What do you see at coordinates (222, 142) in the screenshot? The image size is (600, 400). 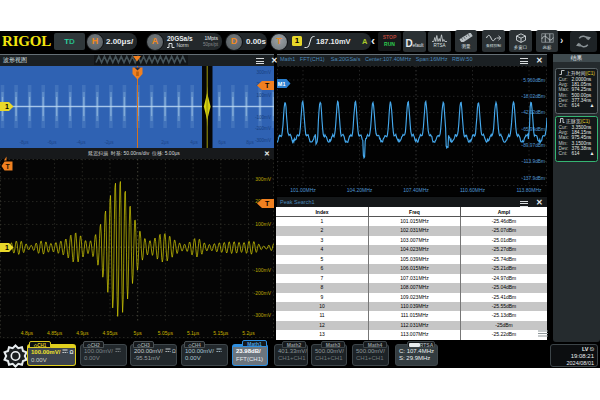 I see `svg-text: 6μs` at bounding box center [222, 142].